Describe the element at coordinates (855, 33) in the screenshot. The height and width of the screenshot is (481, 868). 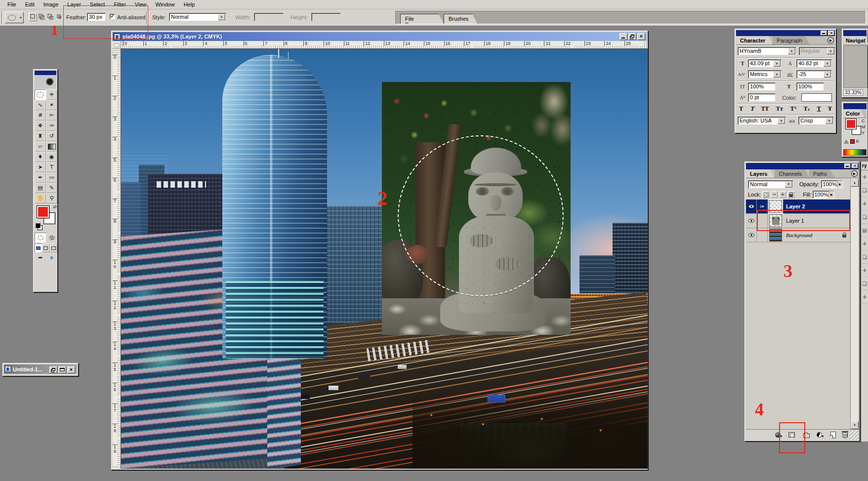
I see `palette-title-bar` at that location.